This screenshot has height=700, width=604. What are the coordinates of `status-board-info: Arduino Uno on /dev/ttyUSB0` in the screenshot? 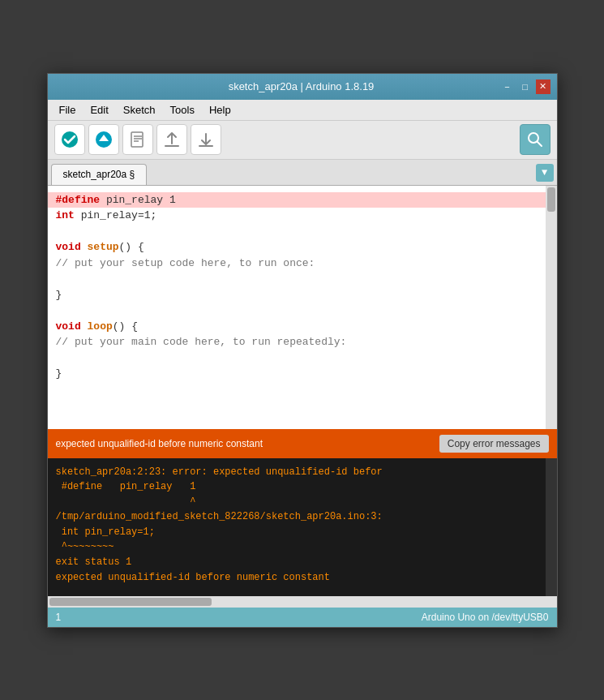 It's located at (485, 617).